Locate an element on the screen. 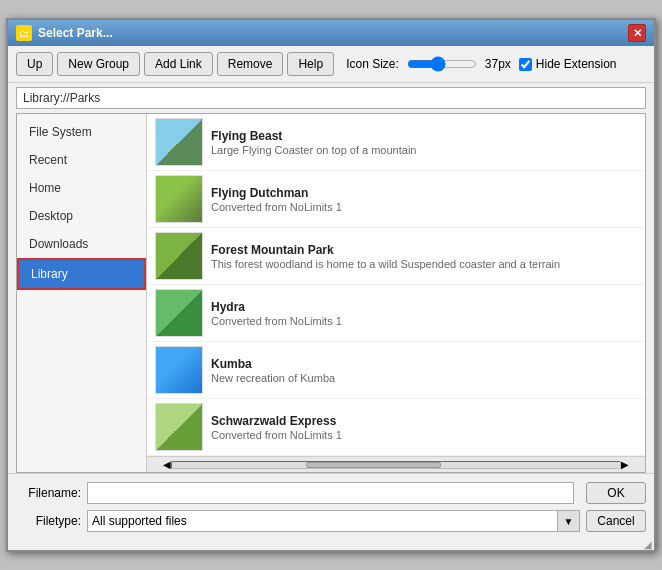 This screenshot has width=662, height=570. dialog-title: Select Park... is located at coordinates (76, 33).